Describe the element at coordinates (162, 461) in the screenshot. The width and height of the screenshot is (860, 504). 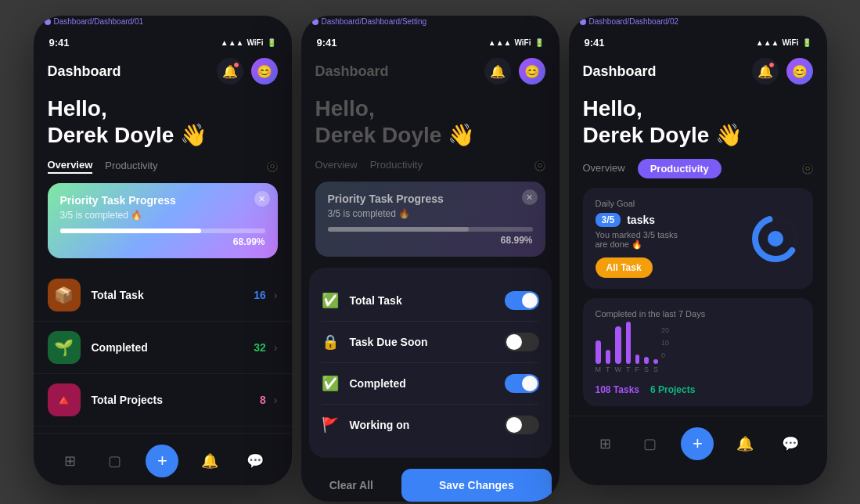
I see `nav-add-1: +` at that location.